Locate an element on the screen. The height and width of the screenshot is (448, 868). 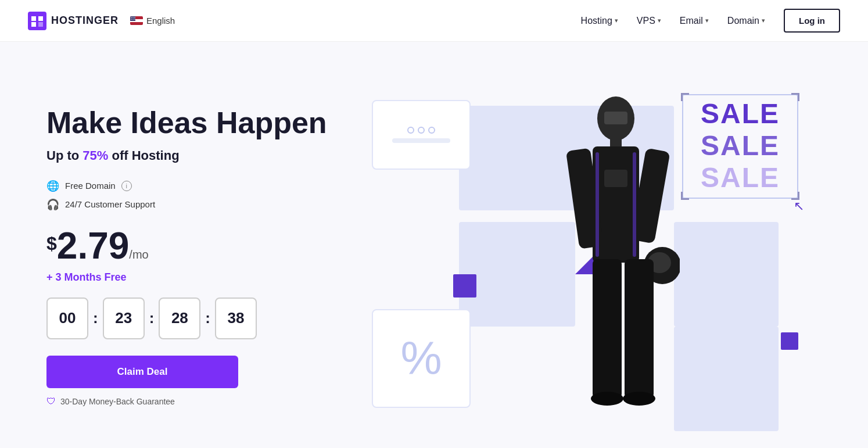
hero-subtitle: Up to 75% off Hosting is located at coordinates (192, 156).